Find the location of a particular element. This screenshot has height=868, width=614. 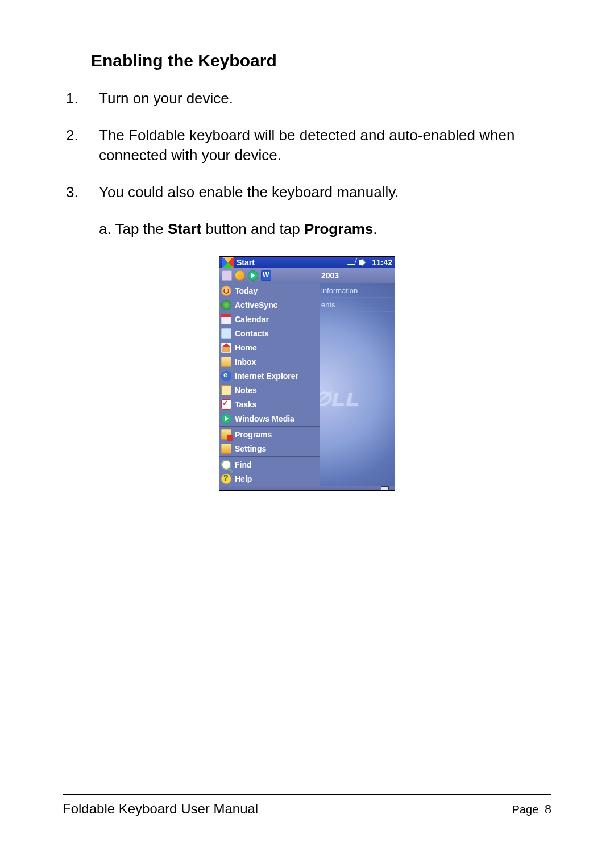

owner-info-row: information is located at coordinates (357, 291).